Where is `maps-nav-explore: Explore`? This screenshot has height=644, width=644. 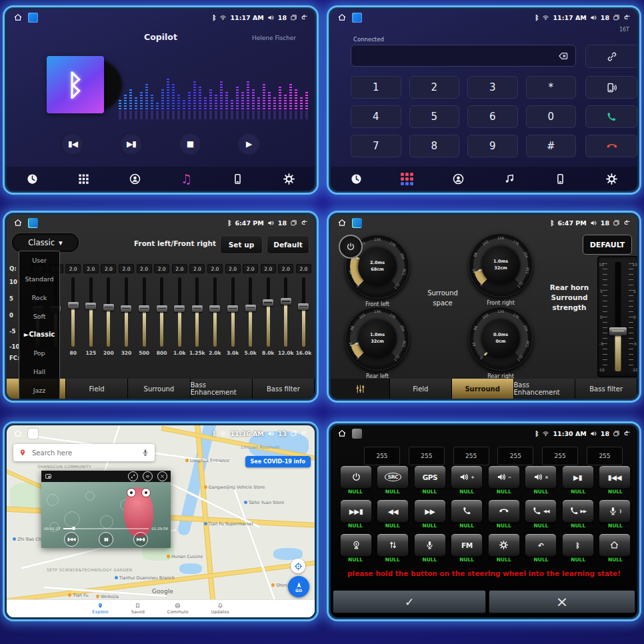 maps-nav-explore: Explore is located at coordinates (100, 609).